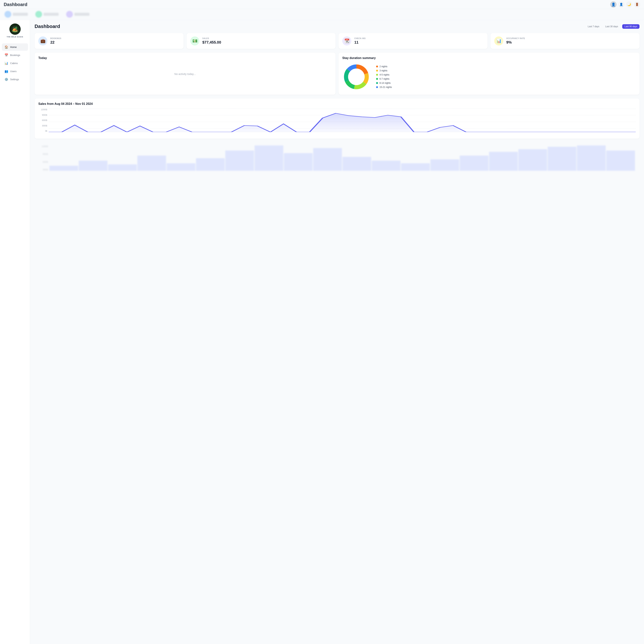 The image size is (644, 644). Describe the element at coordinates (594, 27) in the screenshot. I see `filter-last-7-days: Last 7 days` at that location.